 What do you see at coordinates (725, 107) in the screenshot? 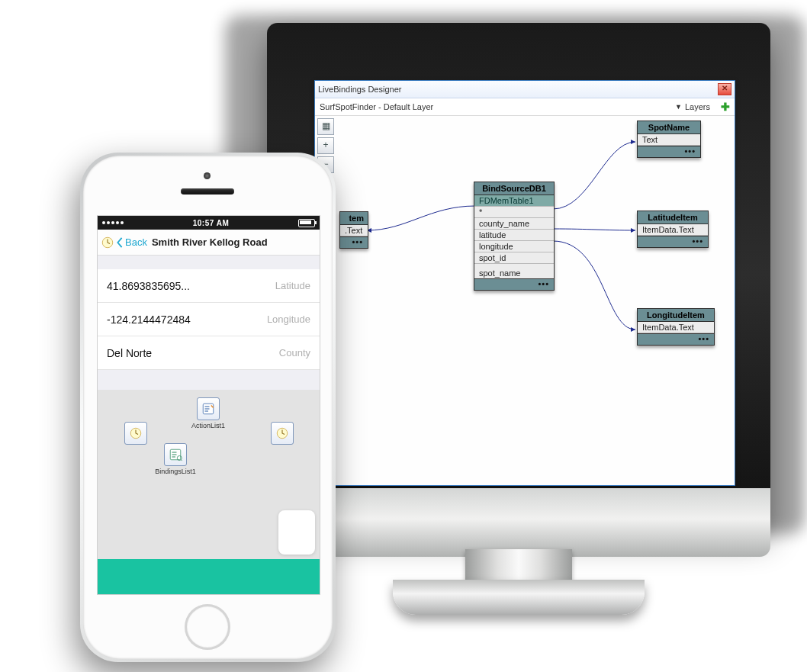
I see `add-layer-button: ✚` at bounding box center [725, 107].